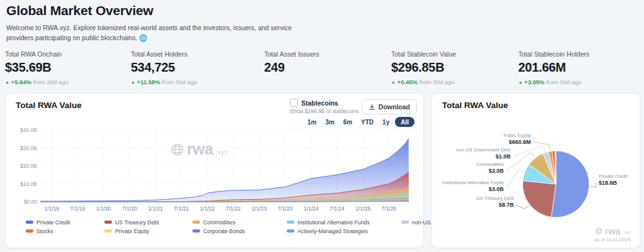 The height and width of the screenshot is (252, 644). What do you see at coordinates (45, 231) in the screenshot?
I see `legend-label: Stocks` at bounding box center [45, 231].